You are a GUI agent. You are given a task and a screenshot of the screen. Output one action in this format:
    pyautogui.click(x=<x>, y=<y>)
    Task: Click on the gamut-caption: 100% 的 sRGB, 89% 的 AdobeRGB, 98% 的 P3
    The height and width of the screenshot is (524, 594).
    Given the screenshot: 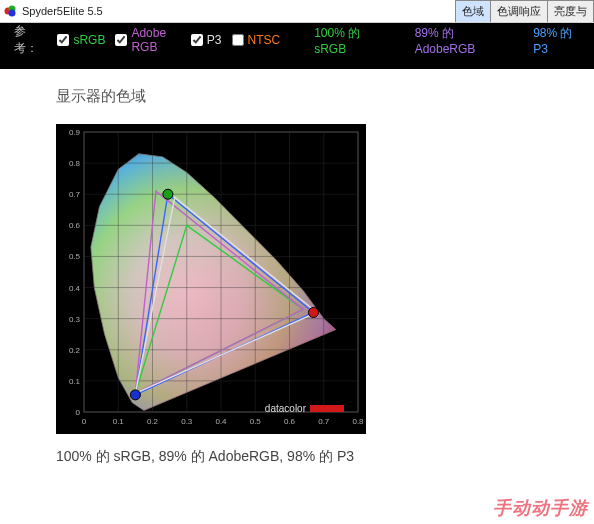 What is the action you would take?
    pyautogui.click(x=325, y=457)
    